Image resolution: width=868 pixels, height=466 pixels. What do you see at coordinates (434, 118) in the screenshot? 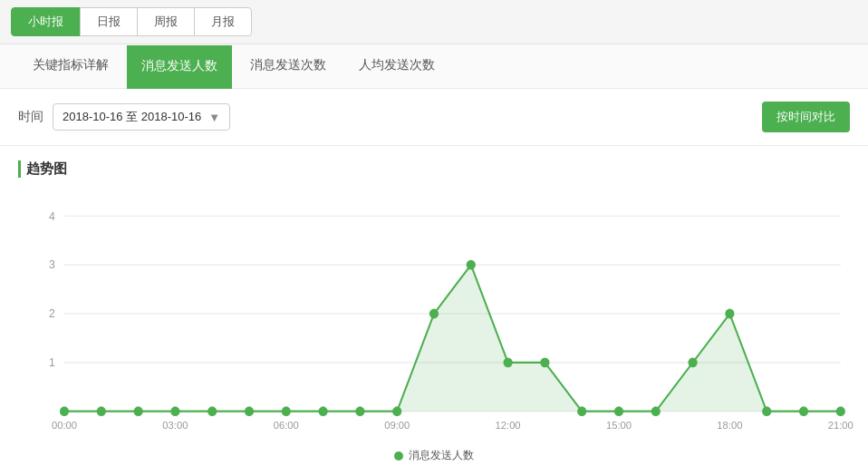
I see `filter-row: 时间 2018-10-16 至 2018-10-16 ▼ 按时间对比` at bounding box center [434, 118].